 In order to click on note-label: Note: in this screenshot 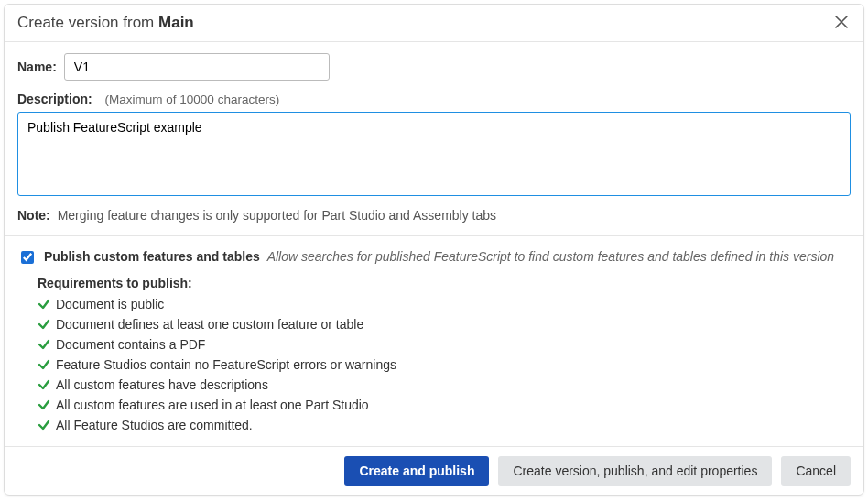, I will do `click(34, 215)`.